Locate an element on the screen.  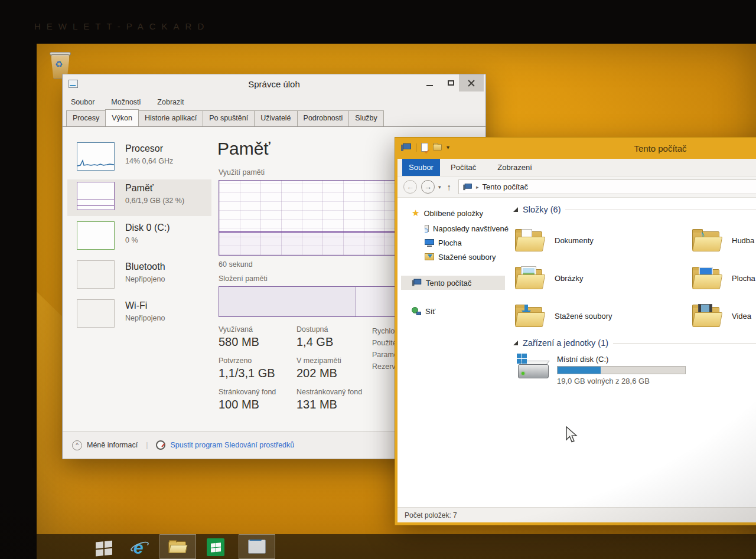
folders-group-header: Složky (6) is located at coordinates (634, 210).